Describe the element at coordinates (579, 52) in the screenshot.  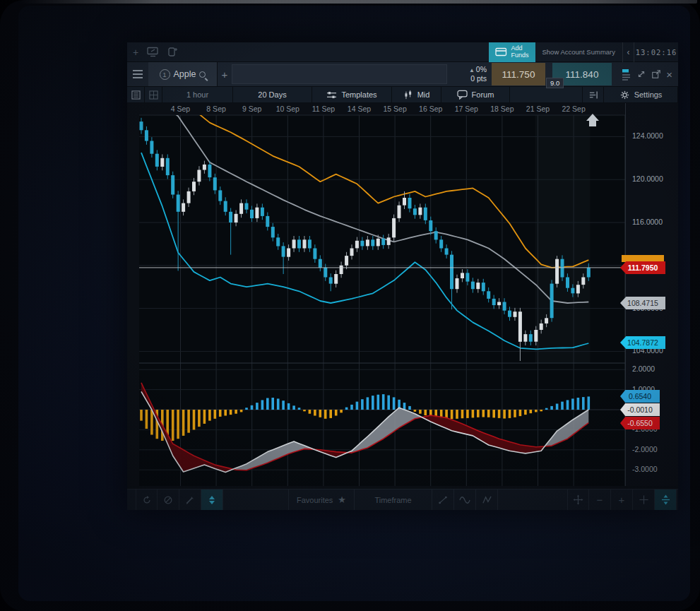
I see `show-account-summary: Show Account Summary` at that location.